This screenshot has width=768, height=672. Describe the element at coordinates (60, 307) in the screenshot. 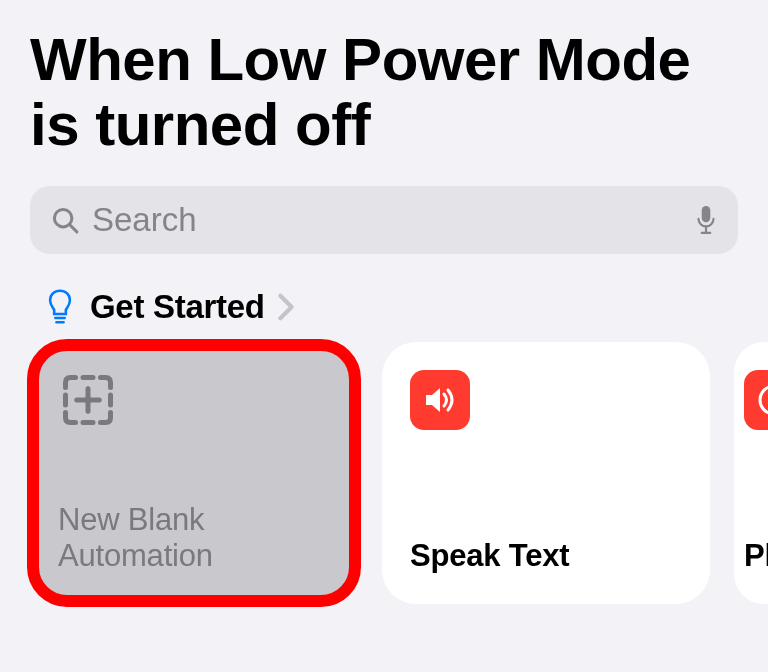

I see `lightbulb-icon` at that location.